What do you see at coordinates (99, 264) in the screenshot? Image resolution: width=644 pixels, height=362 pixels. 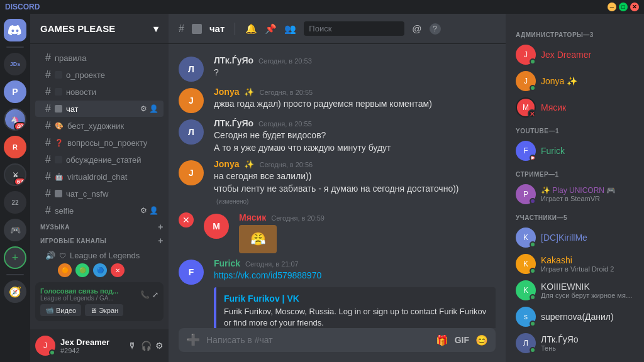 I see `voice-channel-lol: 🔊 🛡 League of Legends 🟠 🟢 🔵 ✕` at bounding box center [99, 264].